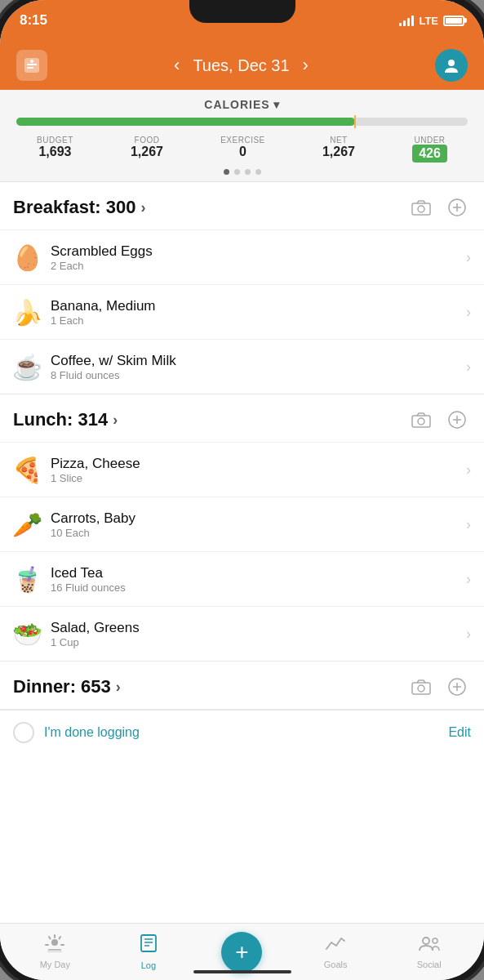  What do you see at coordinates (242, 65) in the screenshot?
I see `date-navigation: ‹ Tues, Dec 31 ›` at bounding box center [242, 65].